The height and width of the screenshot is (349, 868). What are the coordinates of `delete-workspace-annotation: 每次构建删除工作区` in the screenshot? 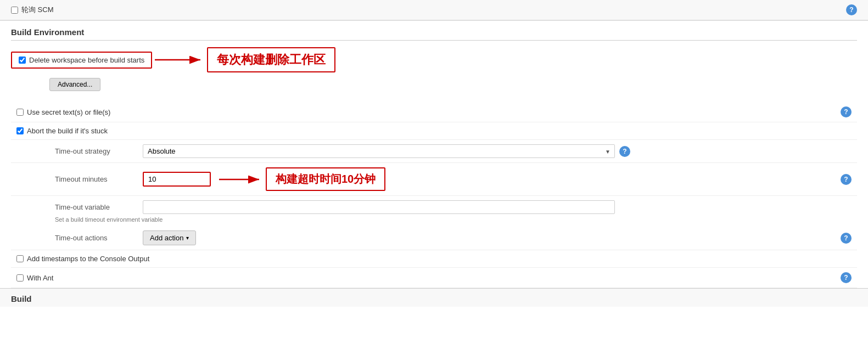 It's located at (271, 60).